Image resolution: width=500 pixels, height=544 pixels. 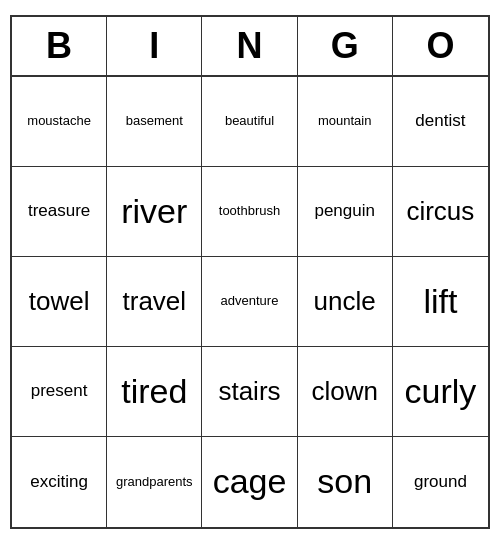 What do you see at coordinates (154, 302) in the screenshot?
I see `bingo-cell: travel` at bounding box center [154, 302].